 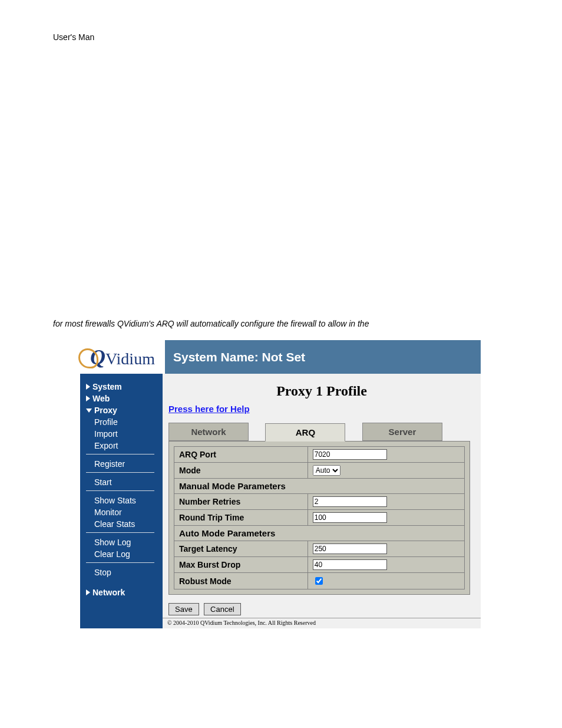 I want to click on label-round-trip: Round Trip Time, so click(x=242, y=518).